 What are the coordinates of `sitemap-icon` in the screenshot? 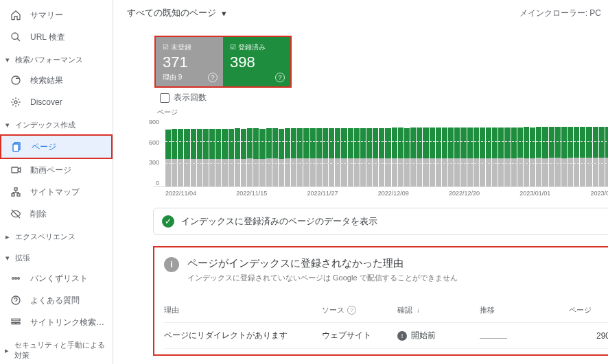 It's located at (16, 192).